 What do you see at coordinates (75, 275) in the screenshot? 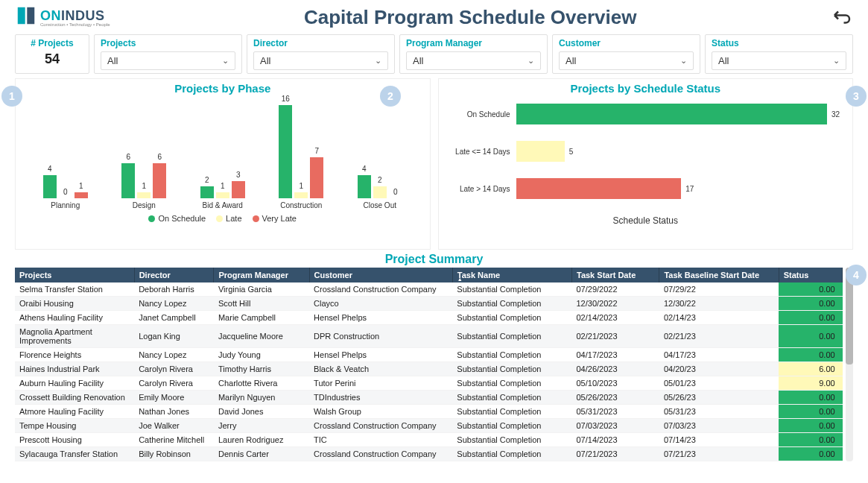
I see `column-header: Projects` at bounding box center [75, 275].